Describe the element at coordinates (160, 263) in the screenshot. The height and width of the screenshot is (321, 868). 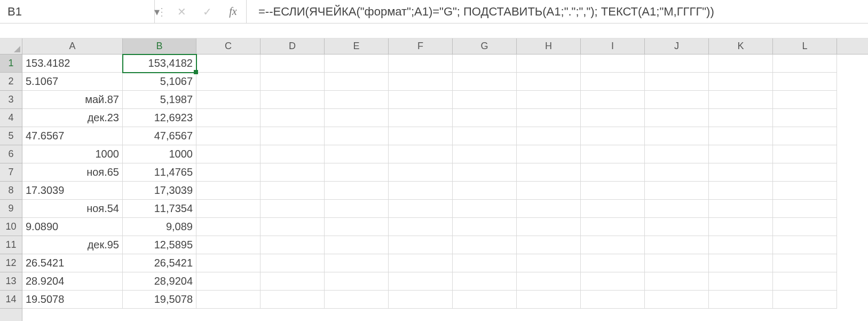
I see `cell: 26,5421` at that location.